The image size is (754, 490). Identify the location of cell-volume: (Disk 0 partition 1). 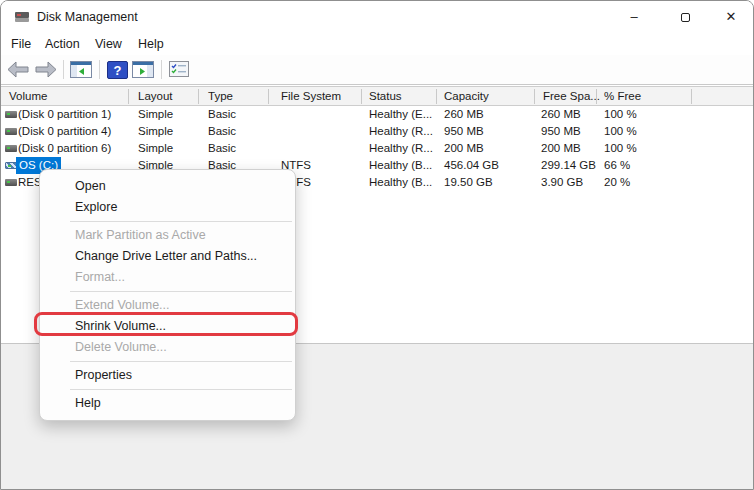
(64, 114).